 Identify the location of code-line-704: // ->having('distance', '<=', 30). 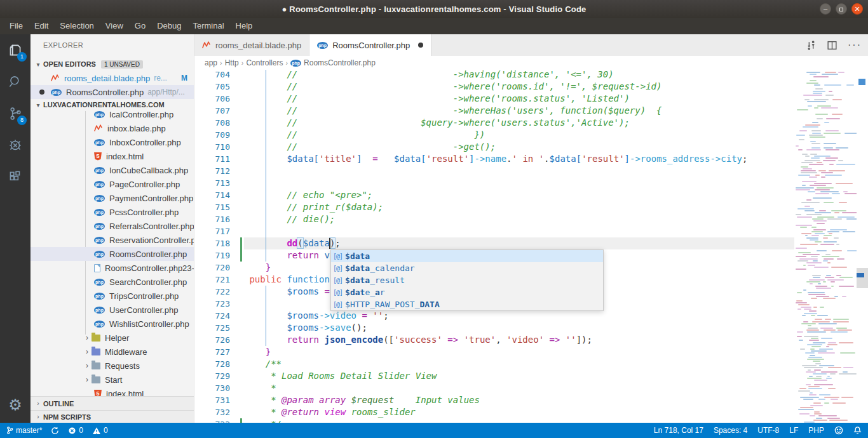
(429, 75).